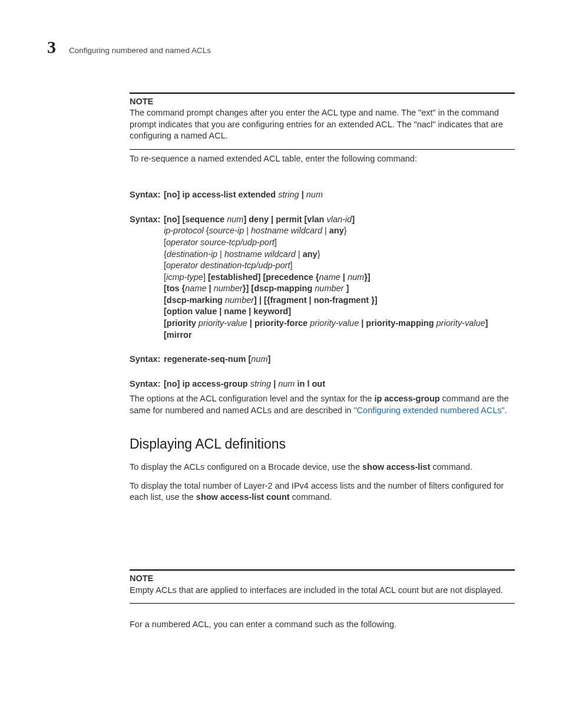 The width and height of the screenshot is (562, 728). Describe the element at coordinates (322, 591) in the screenshot. I see `note-text: Empty ACLs that are applied to interface…` at that location.